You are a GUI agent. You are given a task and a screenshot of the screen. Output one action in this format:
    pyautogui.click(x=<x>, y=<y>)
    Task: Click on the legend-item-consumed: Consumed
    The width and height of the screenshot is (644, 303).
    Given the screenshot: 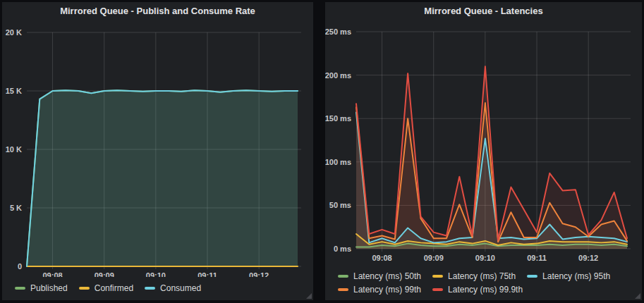 What is the action you would take?
    pyautogui.click(x=173, y=289)
    